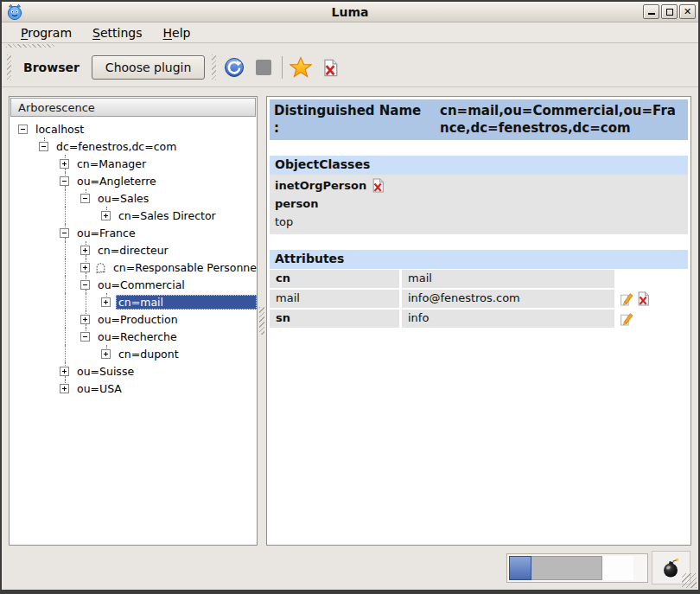 The height and width of the screenshot is (594, 700). I want to click on delete-attribute-icon, so click(643, 299).